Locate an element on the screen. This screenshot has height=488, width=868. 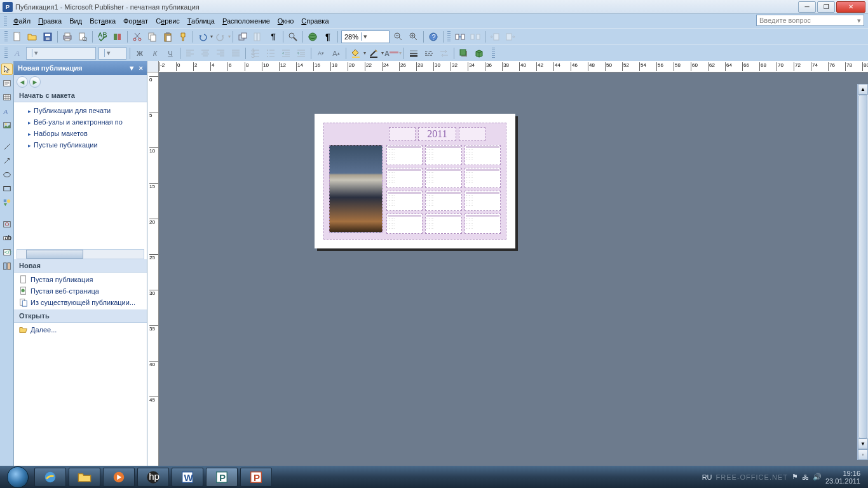
menu-view: Вид is located at coordinates (76, 21).